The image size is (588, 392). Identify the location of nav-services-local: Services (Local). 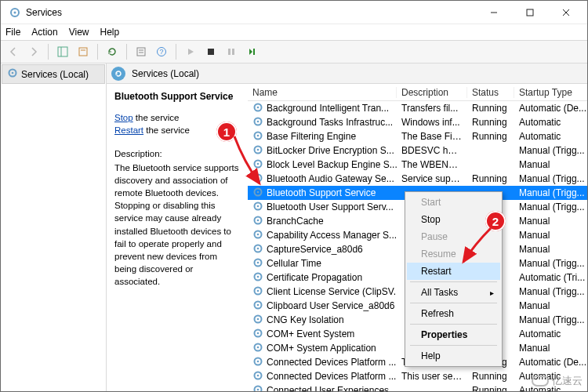
(53, 74).